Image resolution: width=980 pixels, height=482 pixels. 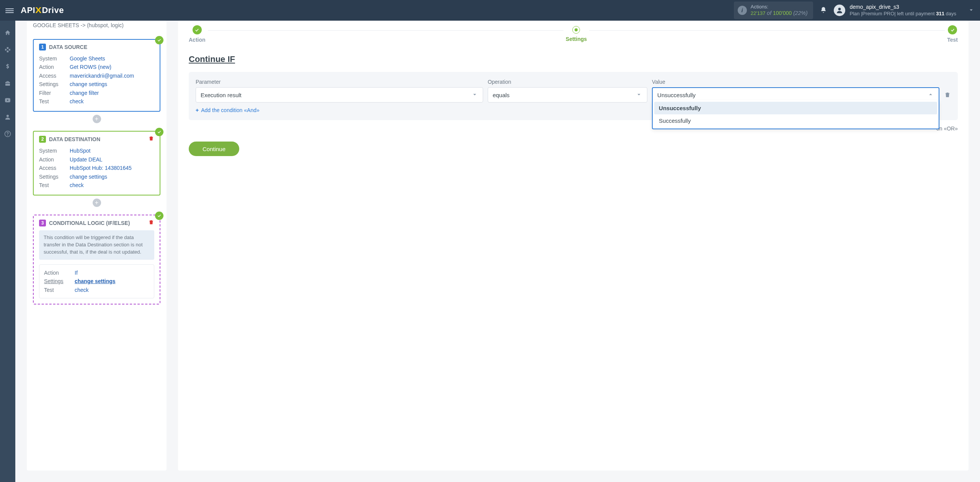 I want to click on nav-home-icon, so click(x=8, y=33).